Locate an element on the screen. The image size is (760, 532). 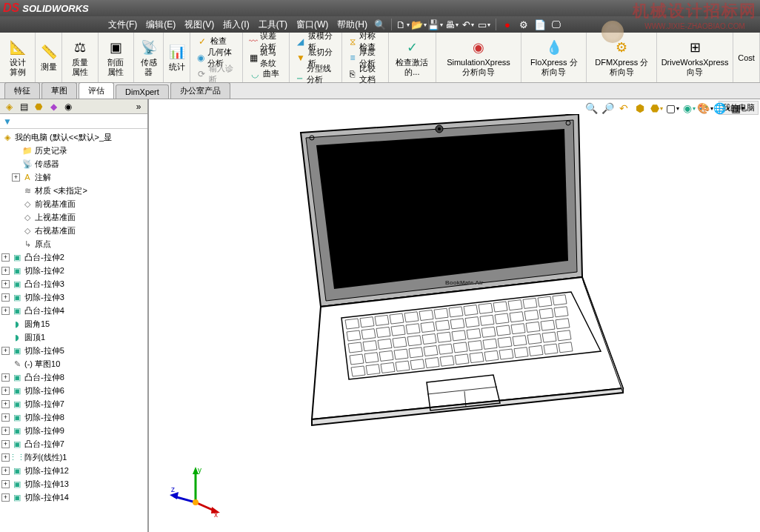
menu-file: 文件(F) is located at coordinates (123, 25).